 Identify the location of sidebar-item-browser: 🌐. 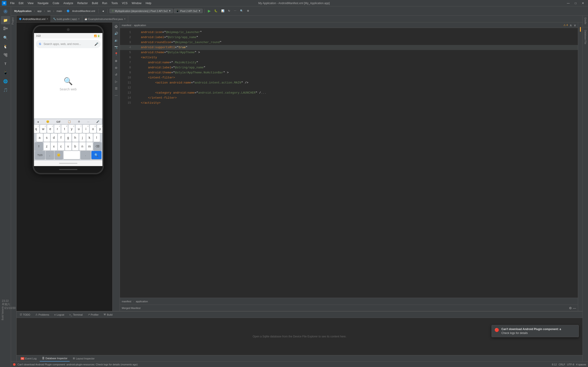
(6, 81).